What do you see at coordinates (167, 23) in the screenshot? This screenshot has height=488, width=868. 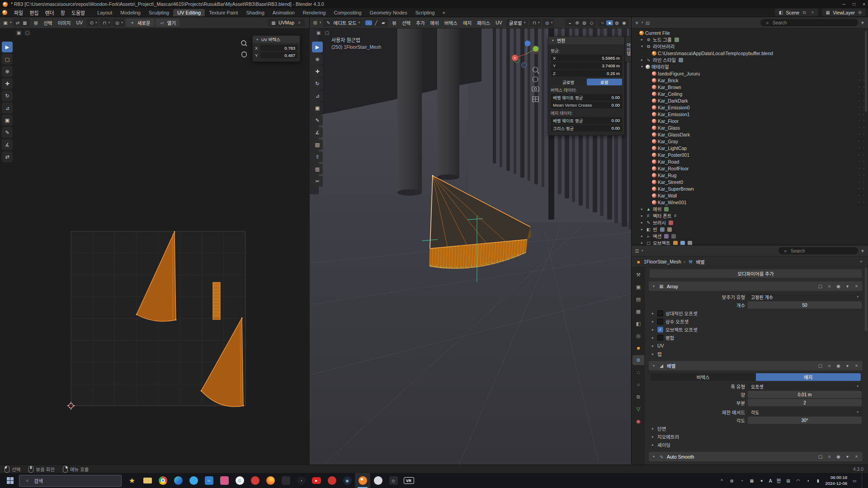 I see `open-image-button: ▱ 열기` at bounding box center [167, 23].